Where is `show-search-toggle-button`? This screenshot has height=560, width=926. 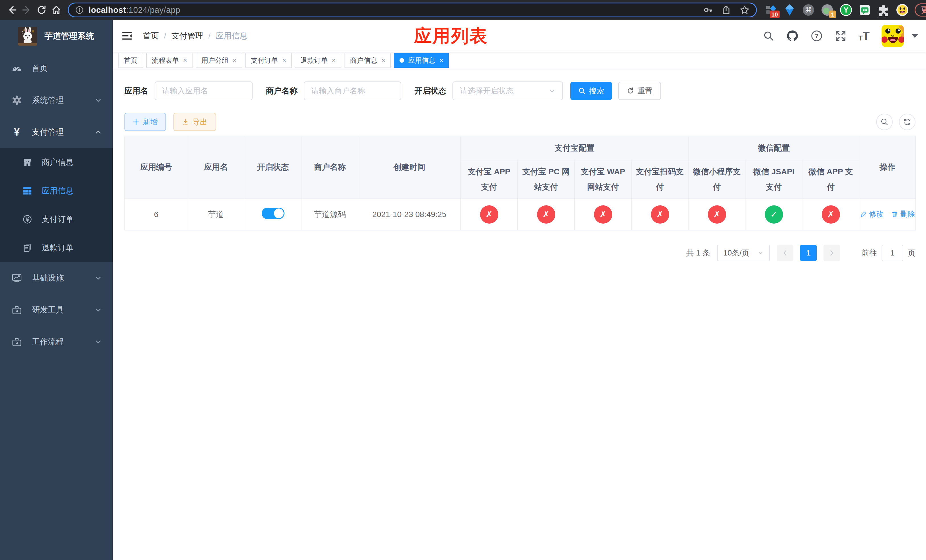 show-search-toggle-button is located at coordinates (884, 122).